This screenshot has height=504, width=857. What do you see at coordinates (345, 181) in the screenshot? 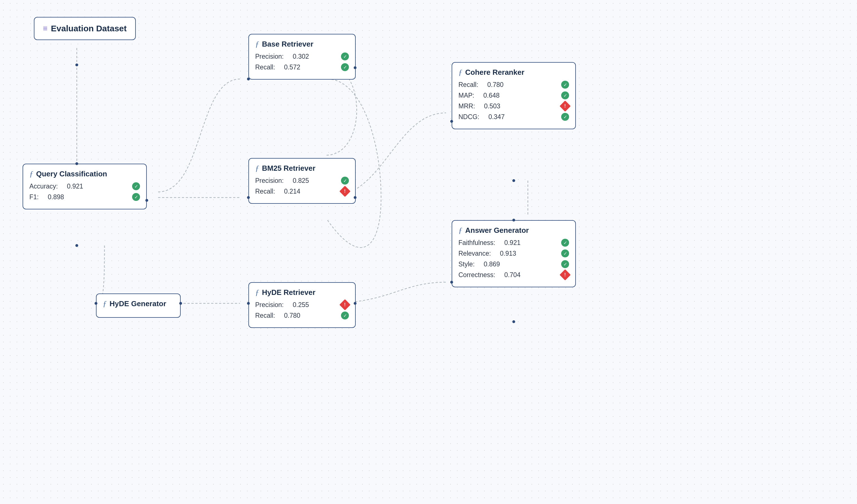
I see `bm25-precision-status: ✓` at bounding box center [345, 181].